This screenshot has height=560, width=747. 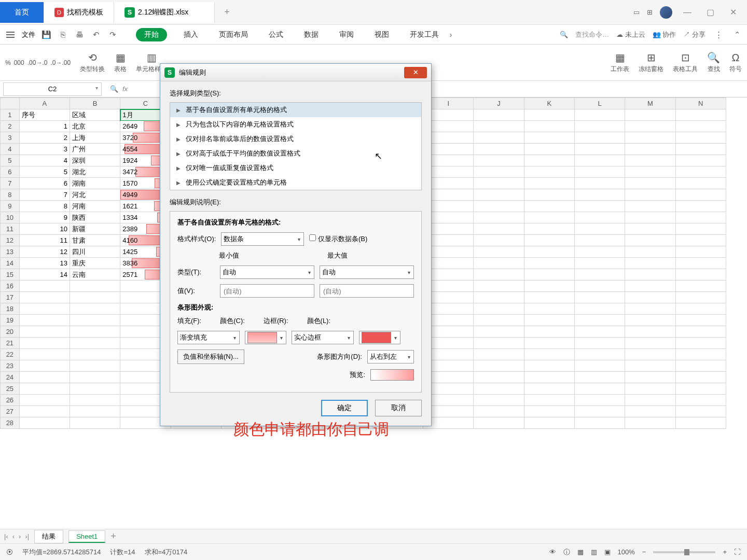 I want to click on dialog-close-button: ✕, so click(x=416, y=73).